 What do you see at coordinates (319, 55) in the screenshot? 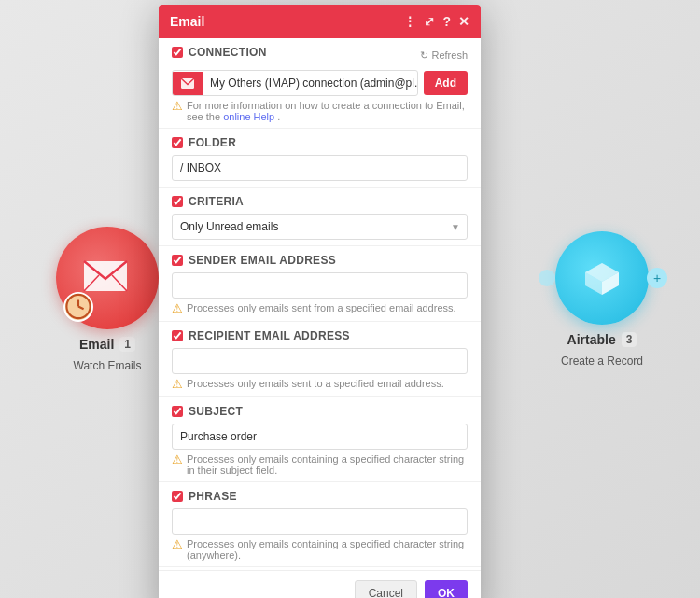
I see `connection-header-row: Connection ↻ Refresh` at bounding box center [319, 55].